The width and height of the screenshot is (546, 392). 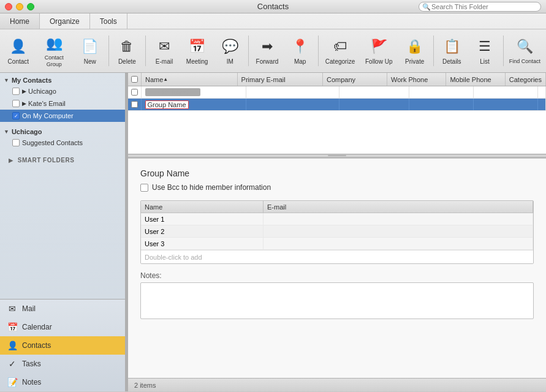 I want to click on title-search-wrapper: 🔍, so click(x=480, y=7).